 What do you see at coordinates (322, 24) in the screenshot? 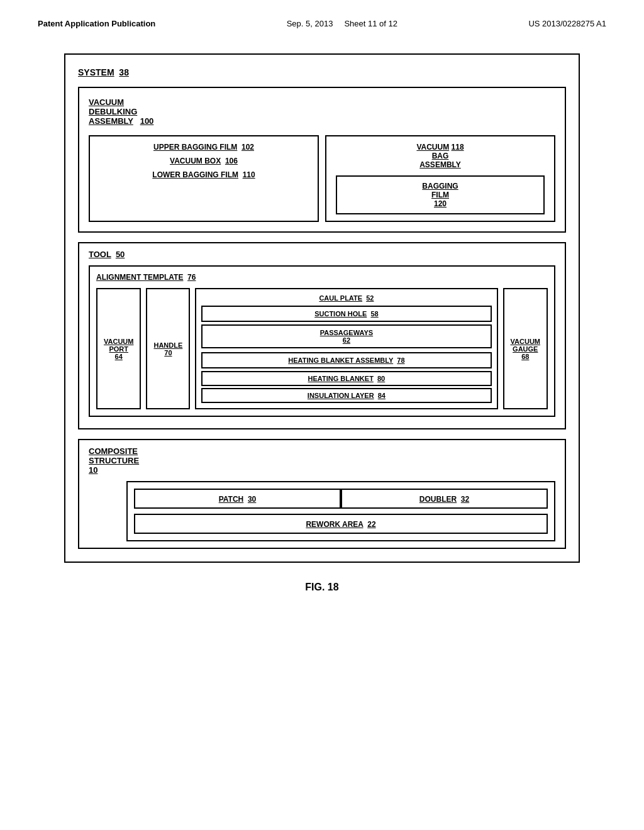
I see `page-header: Patent Application Publication Sep. 5, 2…` at bounding box center [322, 24].